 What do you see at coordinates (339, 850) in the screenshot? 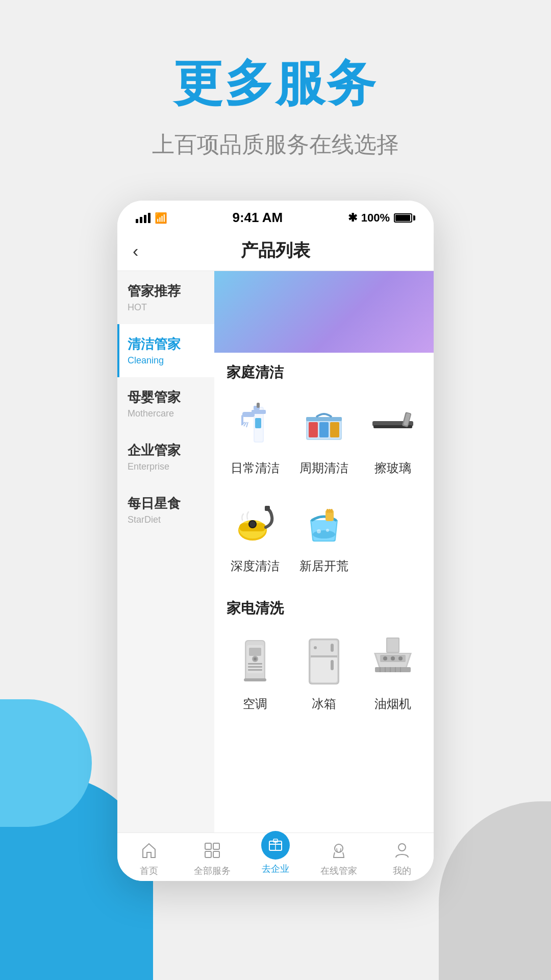
I see `manager-tab-icon` at bounding box center [339, 850].